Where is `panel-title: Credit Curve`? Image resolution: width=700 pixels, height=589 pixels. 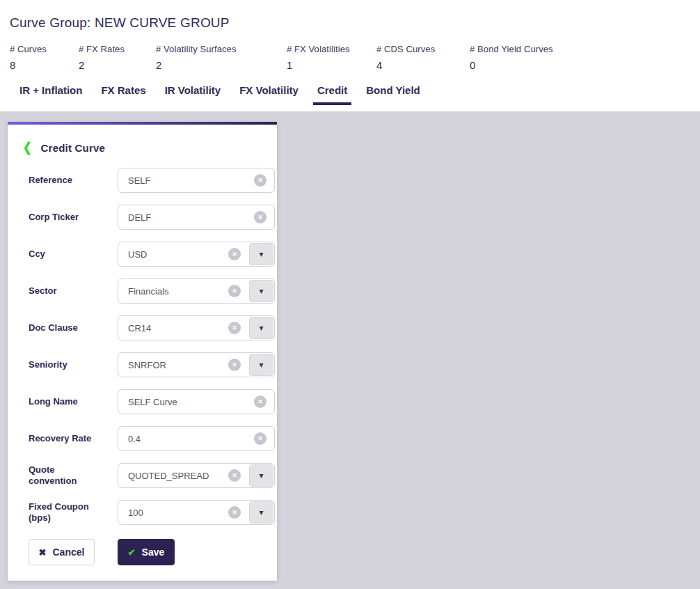
panel-title: Credit Curve is located at coordinates (73, 148).